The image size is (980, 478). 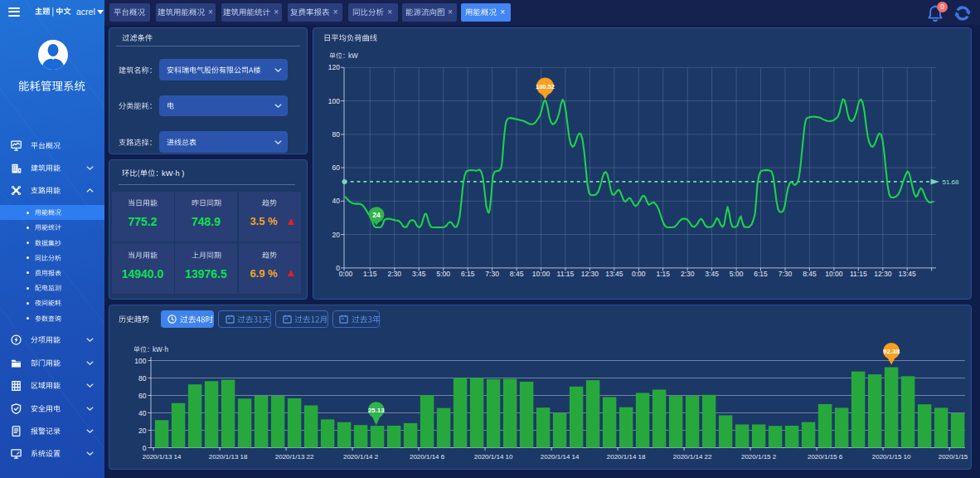 I want to click on svg-text: 92.38, so click(x=892, y=352).